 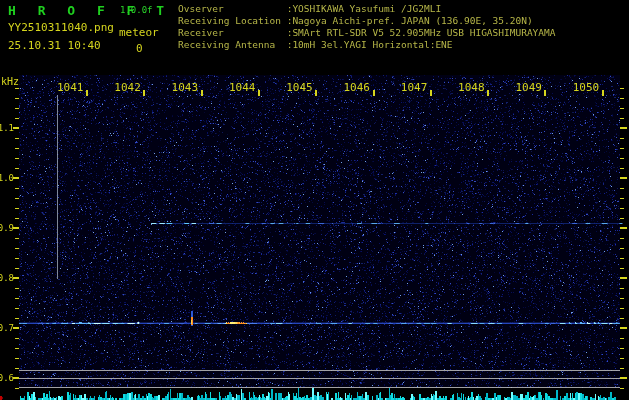 I want to click on date-time: 25.10.31 10:40, so click(x=54, y=46).